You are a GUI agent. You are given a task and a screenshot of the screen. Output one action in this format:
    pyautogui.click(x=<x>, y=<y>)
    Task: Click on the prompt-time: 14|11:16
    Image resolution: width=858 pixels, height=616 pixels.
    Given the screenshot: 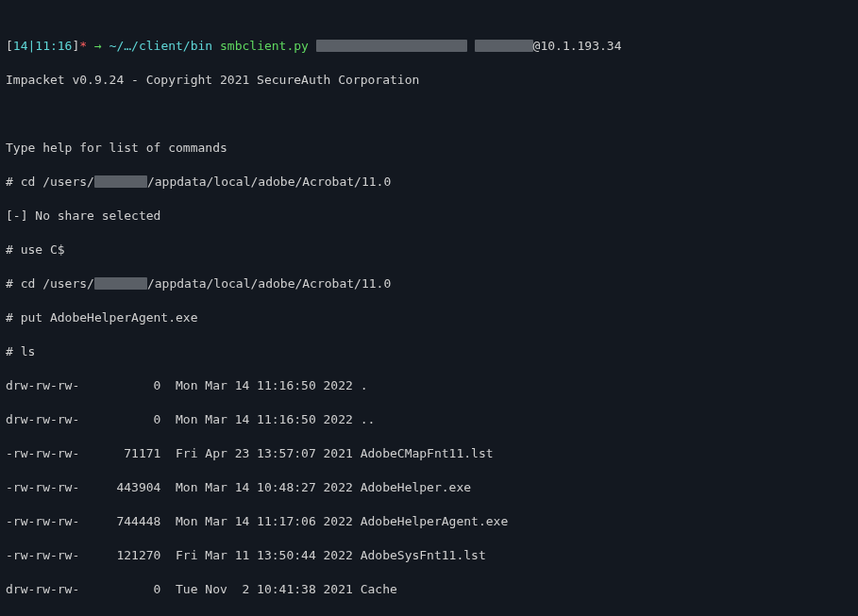 What is the action you would take?
    pyautogui.click(x=43, y=45)
    